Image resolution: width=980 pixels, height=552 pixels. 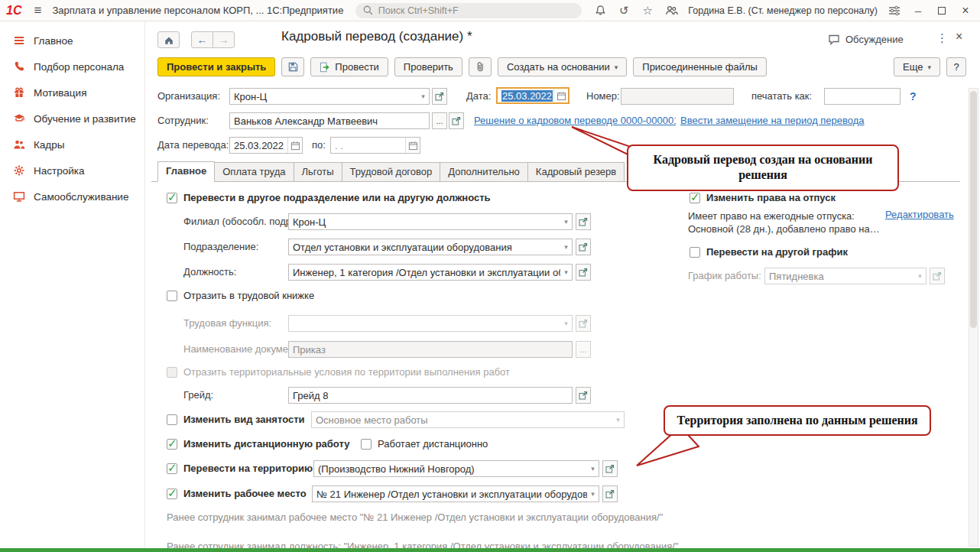 What do you see at coordinates (469, 11) in the screenshot?
I see `global-search-input: Поиск Ctrl+Shift+F` at bounding box center [469, 11].